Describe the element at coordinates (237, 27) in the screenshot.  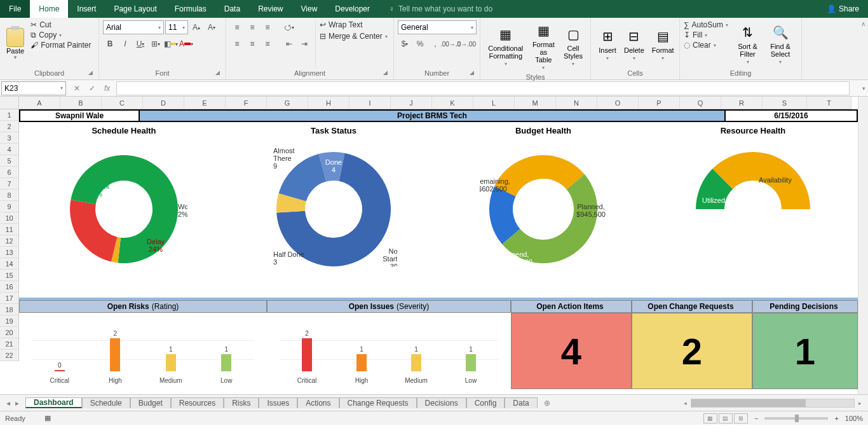
I see `align-top-button: ≡` at that location.